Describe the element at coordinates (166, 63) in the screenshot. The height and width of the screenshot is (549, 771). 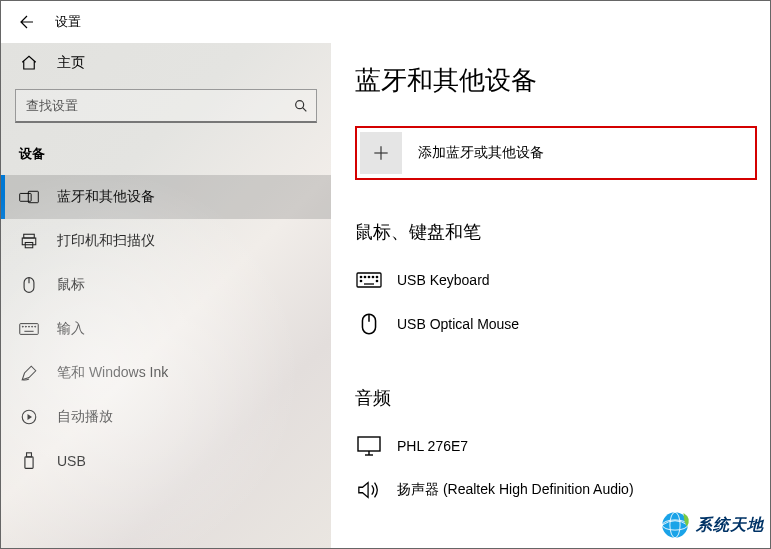
I see `home-nav: 主页` at that location.